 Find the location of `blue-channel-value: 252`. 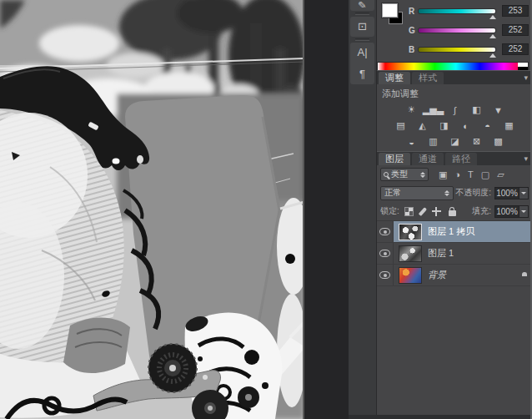

blue-channel-value: 252 is located at coordinates (515, 49).